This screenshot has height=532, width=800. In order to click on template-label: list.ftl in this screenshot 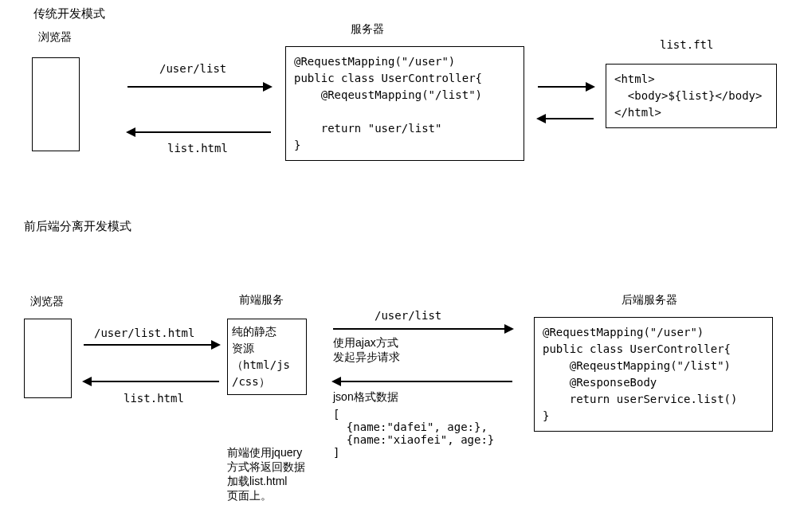, I will do `click(687, 45)`.